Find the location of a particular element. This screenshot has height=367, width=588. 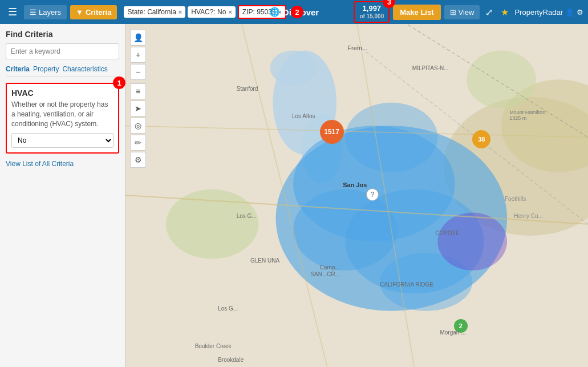

user-label: PropertyRadar is located at coordinates (538, 13).